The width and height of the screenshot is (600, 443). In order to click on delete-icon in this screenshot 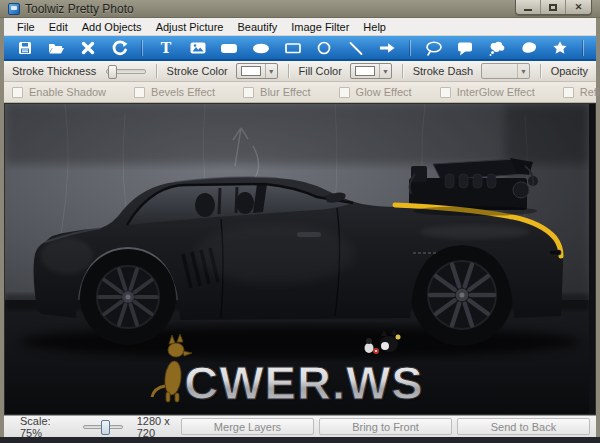, I will do `click(88, 48)`.